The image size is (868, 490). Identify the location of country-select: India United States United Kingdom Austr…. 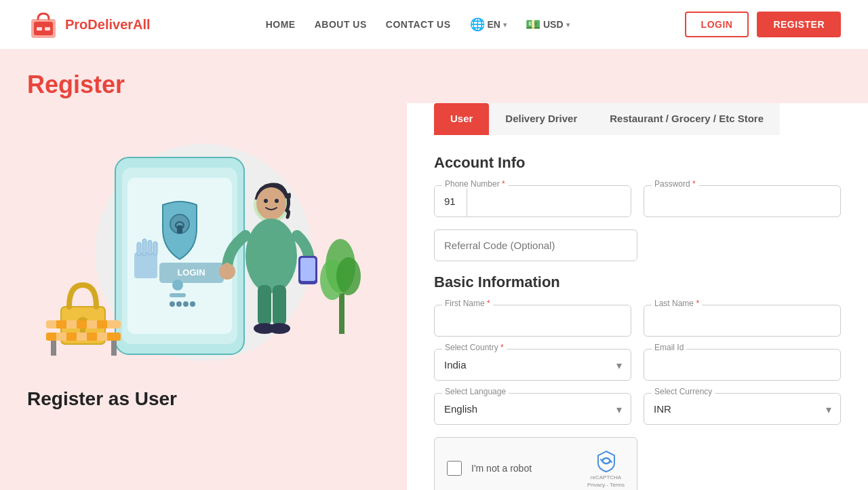
(533, 365).